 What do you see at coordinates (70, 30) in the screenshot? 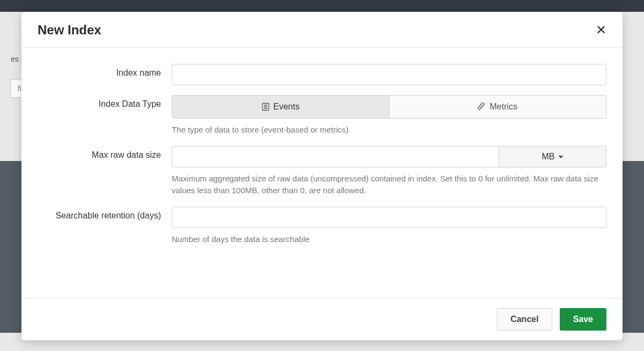
I see `modal-title: New Index` at bounding box center [70, 30].